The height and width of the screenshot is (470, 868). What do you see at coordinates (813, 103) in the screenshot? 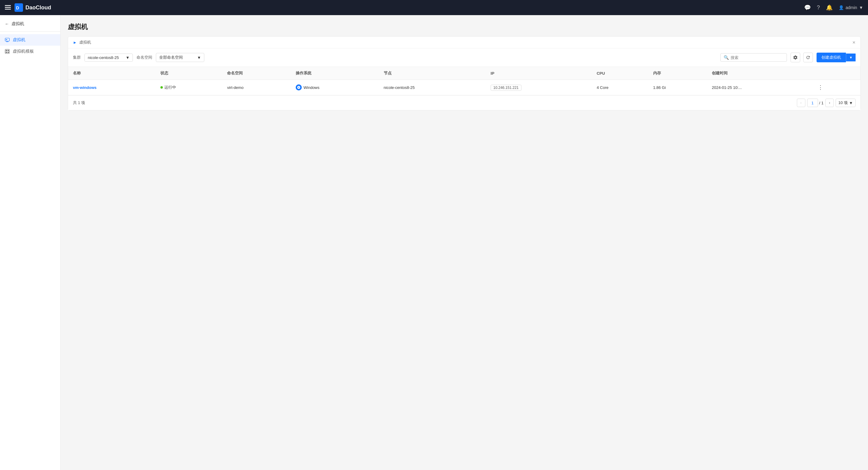
I see `page-number-input` at bounding box center [813, 103].